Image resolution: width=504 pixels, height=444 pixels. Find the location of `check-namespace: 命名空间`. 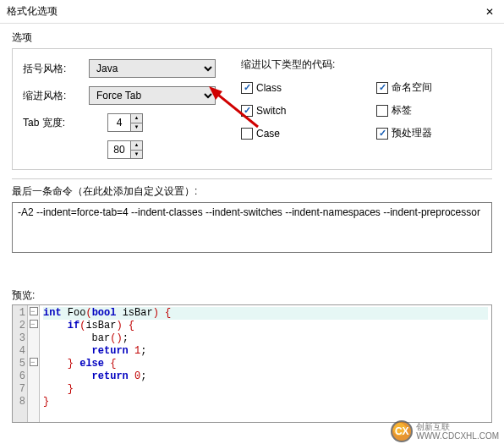

check-namespace: 命名空间 is located at coordinates (427, 88).